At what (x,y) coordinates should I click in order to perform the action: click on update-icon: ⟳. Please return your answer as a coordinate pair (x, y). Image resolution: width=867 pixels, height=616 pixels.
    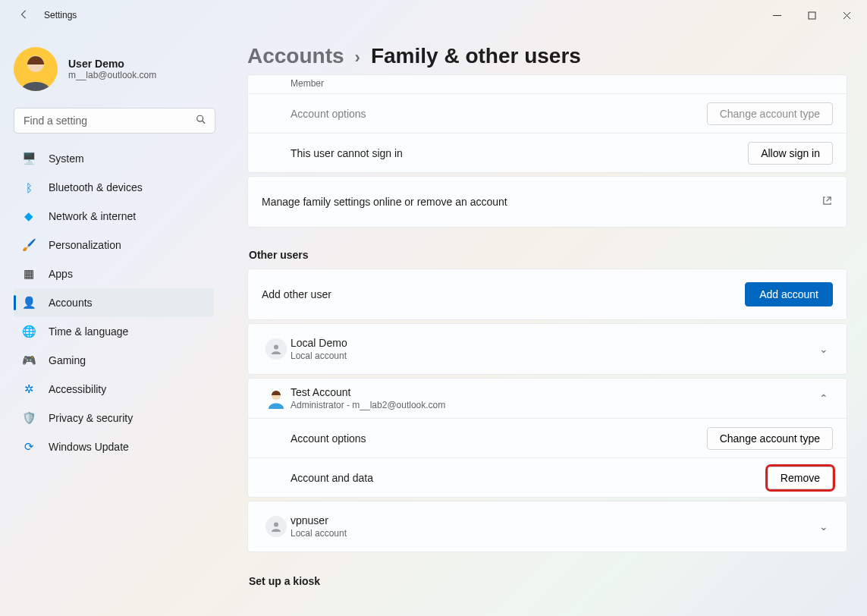
    Looking at the image, I should click on (29, 447).